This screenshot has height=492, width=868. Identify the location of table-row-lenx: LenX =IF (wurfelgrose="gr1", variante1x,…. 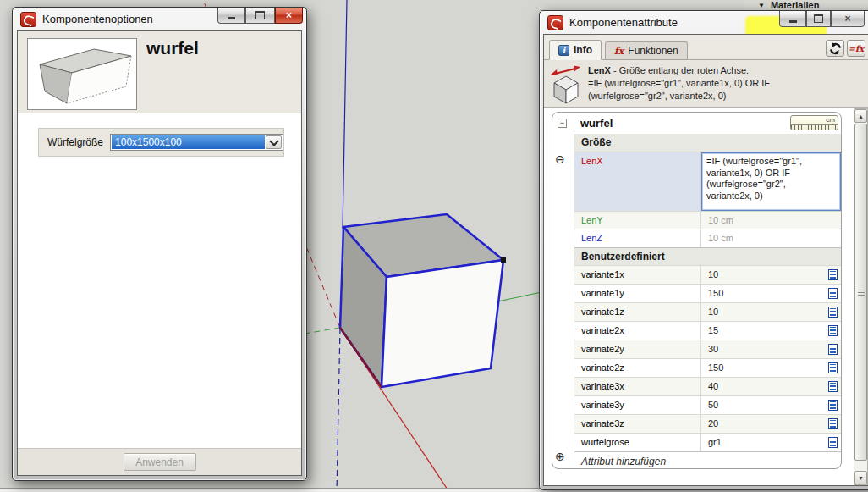
(707, 181).